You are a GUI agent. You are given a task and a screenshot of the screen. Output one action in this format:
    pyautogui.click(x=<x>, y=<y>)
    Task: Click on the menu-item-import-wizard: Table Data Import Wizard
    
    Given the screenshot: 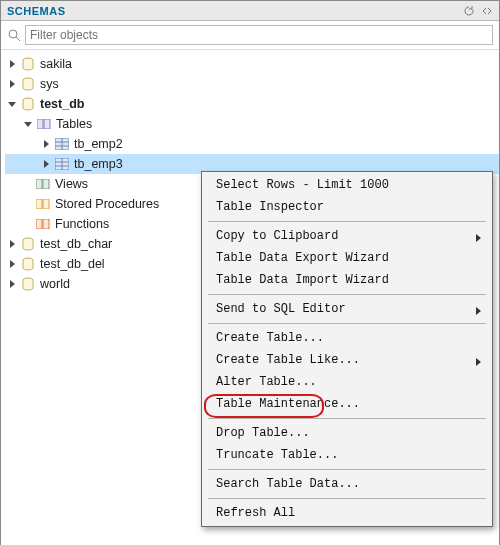 What is the action you would take?
    pyautogui.click(x=347, y=280)
    